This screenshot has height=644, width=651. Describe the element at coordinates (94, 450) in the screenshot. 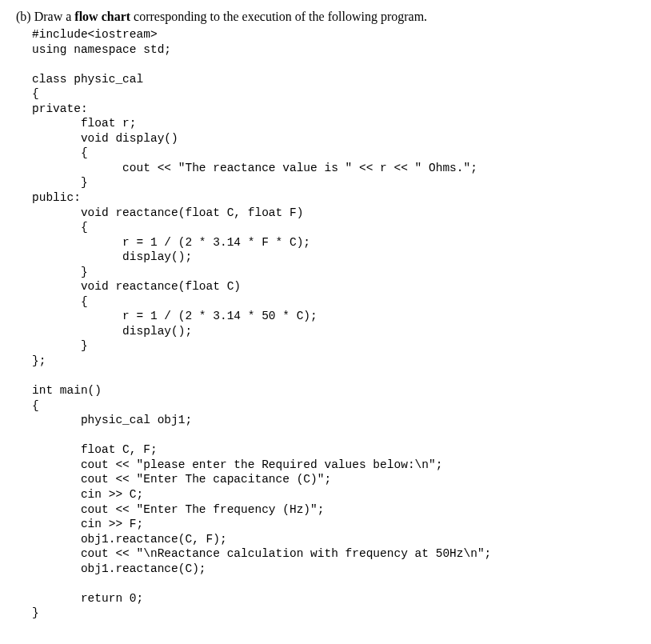

I see `code-line: float C, F;` at that location.